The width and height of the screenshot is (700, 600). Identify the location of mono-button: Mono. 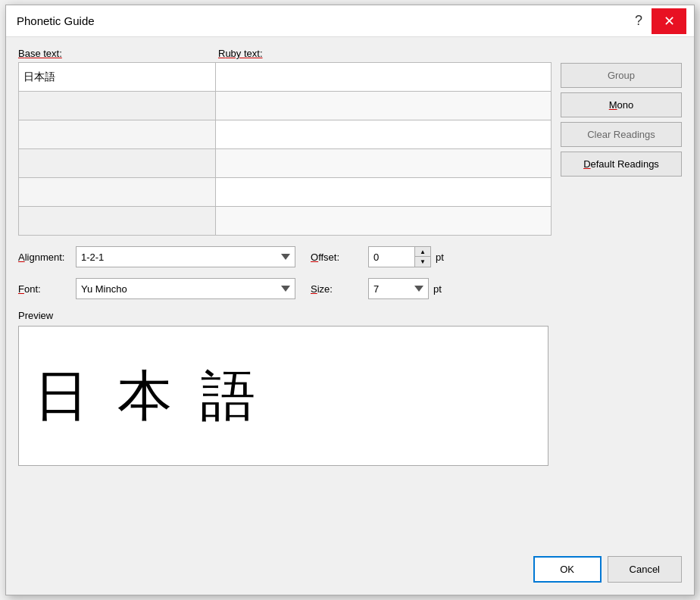
(621, 105).